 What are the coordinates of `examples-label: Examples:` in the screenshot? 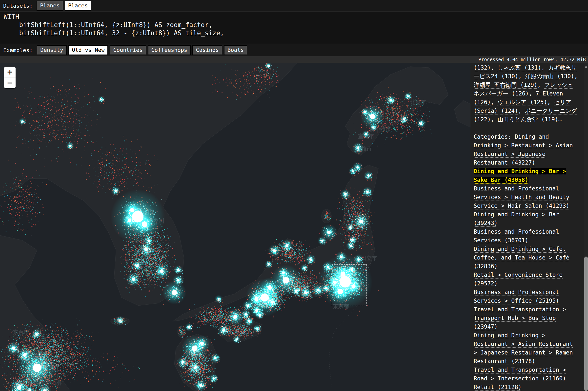 It's located at (18, 50).